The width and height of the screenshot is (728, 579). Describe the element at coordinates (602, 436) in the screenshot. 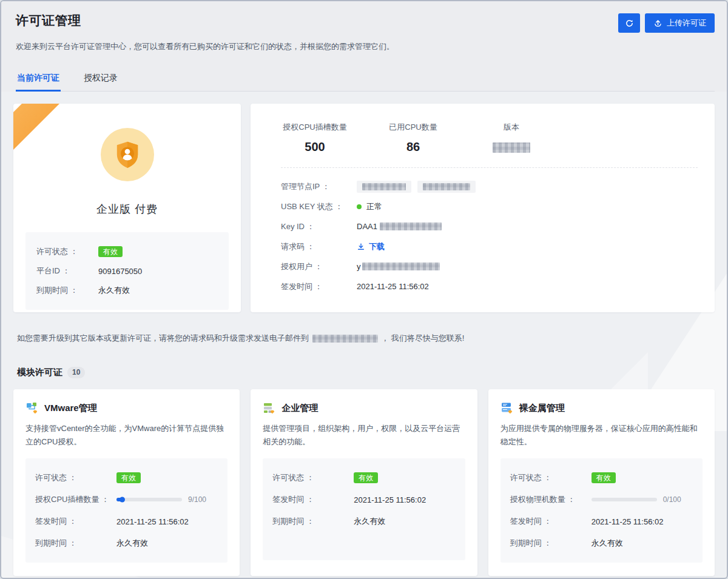

I see `module-description: 为应用提供专属的物理服务器，保证核心应用的高性能和稳定性。` at that location.